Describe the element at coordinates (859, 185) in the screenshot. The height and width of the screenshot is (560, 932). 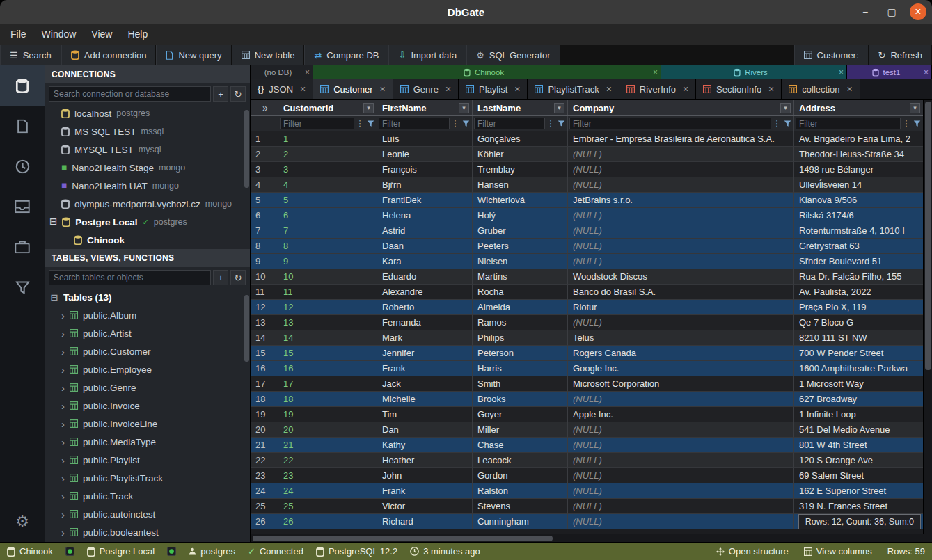
I see `grid-cell: Ullevĺlsveien 14` at that location.